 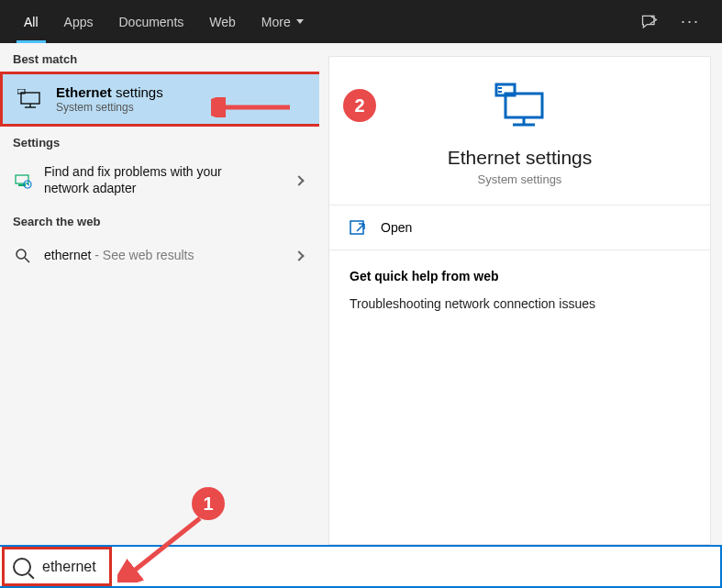 I want to click on monitor-settings-large-icon, so click(x=520, y=107).